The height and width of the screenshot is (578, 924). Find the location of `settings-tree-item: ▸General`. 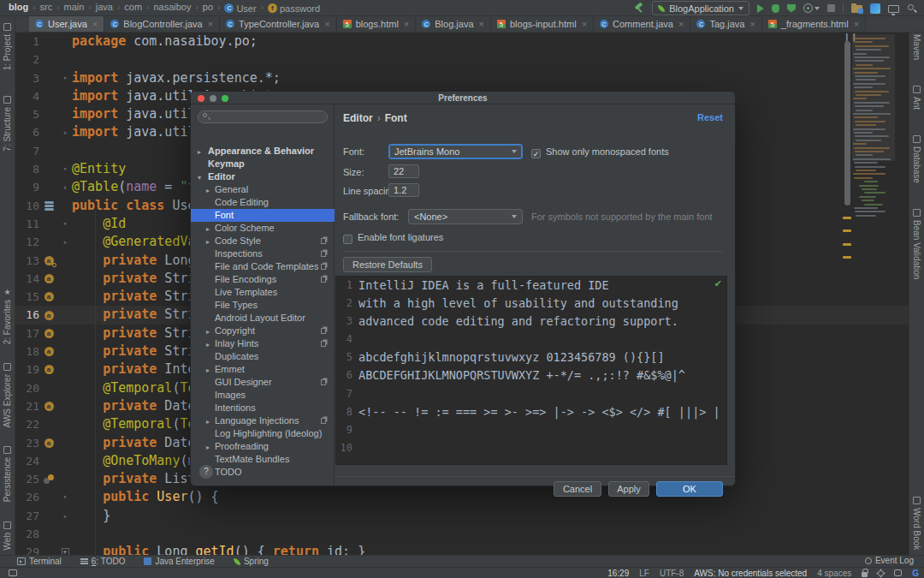

settings-tree-item: ▸General is located at coordinates (263, 190).